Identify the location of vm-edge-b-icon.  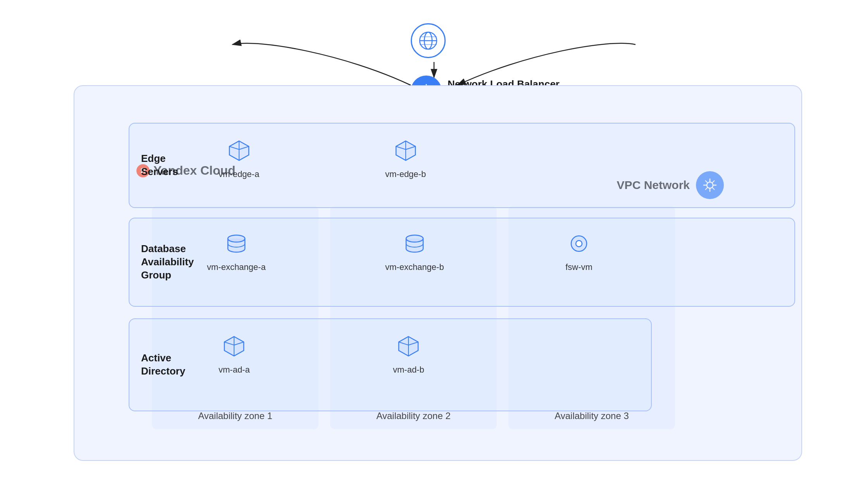
(406, 151).